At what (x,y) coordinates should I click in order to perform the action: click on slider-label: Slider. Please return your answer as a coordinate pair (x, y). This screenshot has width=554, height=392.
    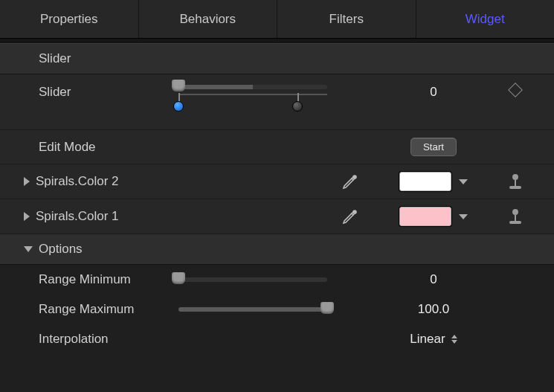
    Looking at the image, I should click on (89, 92).